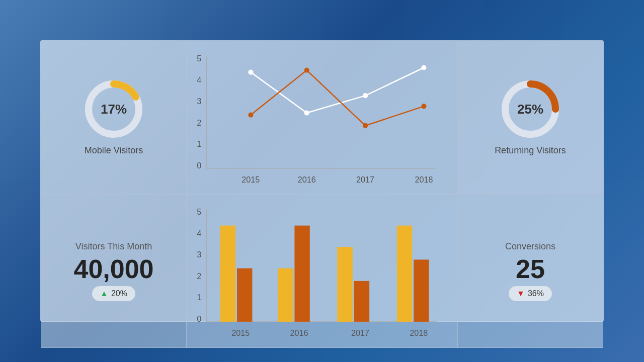  I want to click on visitors-month-badge-value: 20%, so click(119, 294).